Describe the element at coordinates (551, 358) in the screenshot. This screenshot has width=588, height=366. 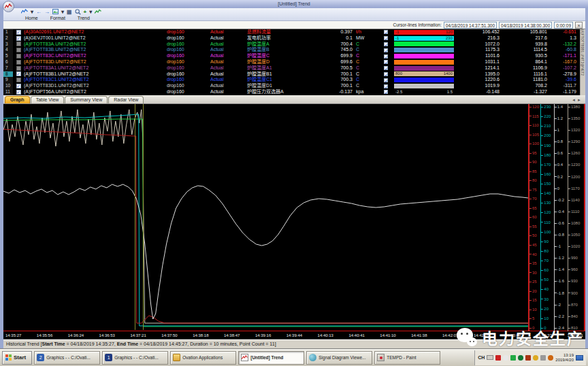
I see `tray-icon-orange` at that location.